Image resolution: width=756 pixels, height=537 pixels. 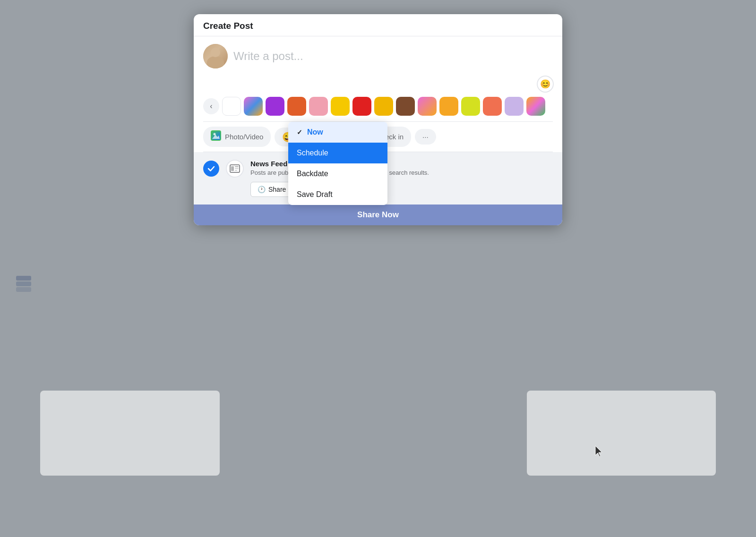 I want to click on bg-swatch-red, so click(x=362, y=106).